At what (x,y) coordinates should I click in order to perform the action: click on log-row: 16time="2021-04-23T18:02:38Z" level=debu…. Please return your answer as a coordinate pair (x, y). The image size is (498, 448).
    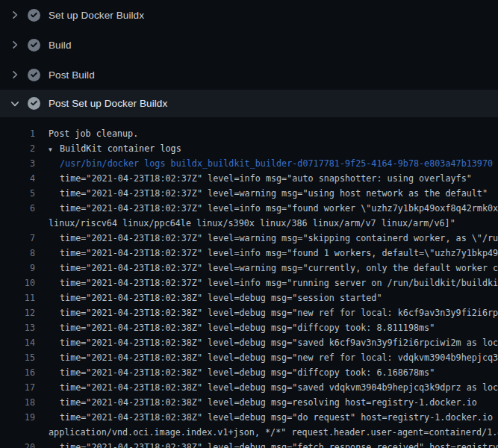
    Looking at the image, I should click on (249, 373).